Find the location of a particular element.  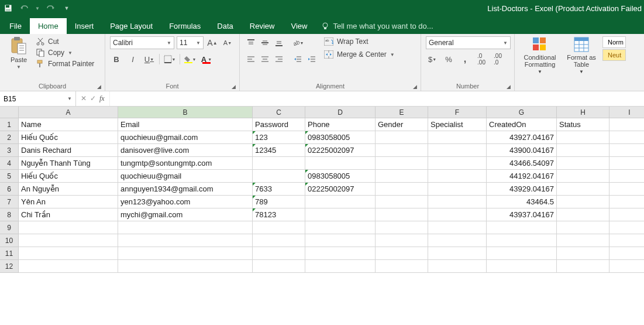

cell: quochieuu@gmail is located at coordinates (185, 176).